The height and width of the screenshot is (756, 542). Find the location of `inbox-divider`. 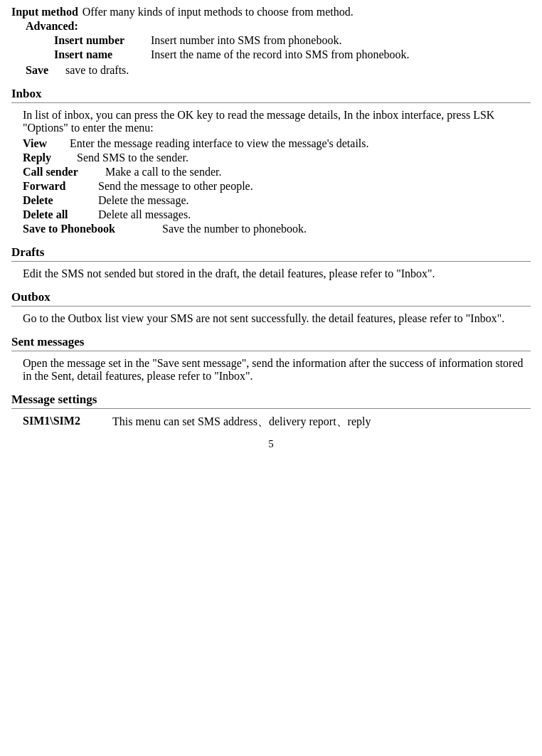

inbox-divider is located at coordinates (271, 102).